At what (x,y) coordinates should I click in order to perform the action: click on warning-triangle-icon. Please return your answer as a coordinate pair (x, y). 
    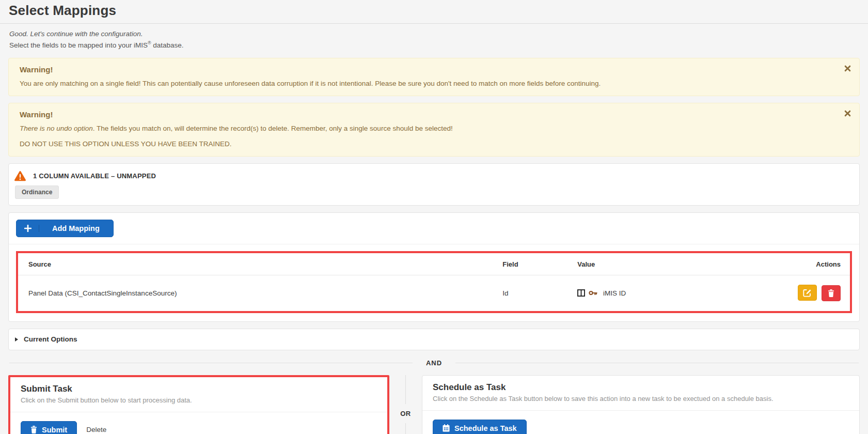
    Looking at the image, I should click on (20, 176).